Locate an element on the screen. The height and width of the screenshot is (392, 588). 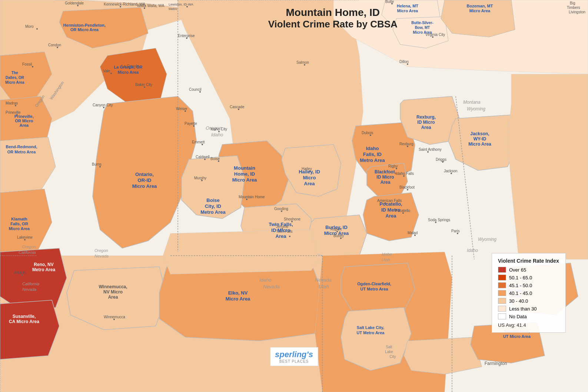
svg-text: Metro is located at coordinates (173, 9).